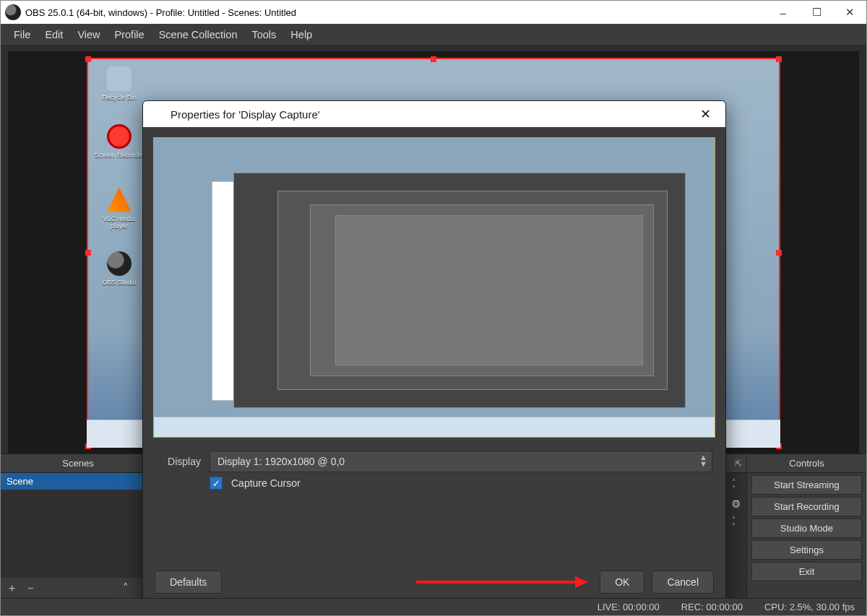  I want to click on capture-cursor-checkbox: ✓, so click(216, 483).